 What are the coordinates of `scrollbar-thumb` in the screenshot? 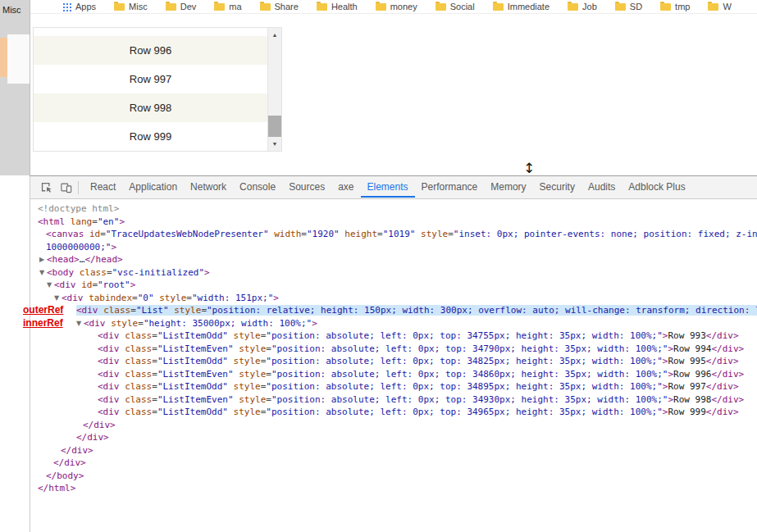 It's located at (275, 126).